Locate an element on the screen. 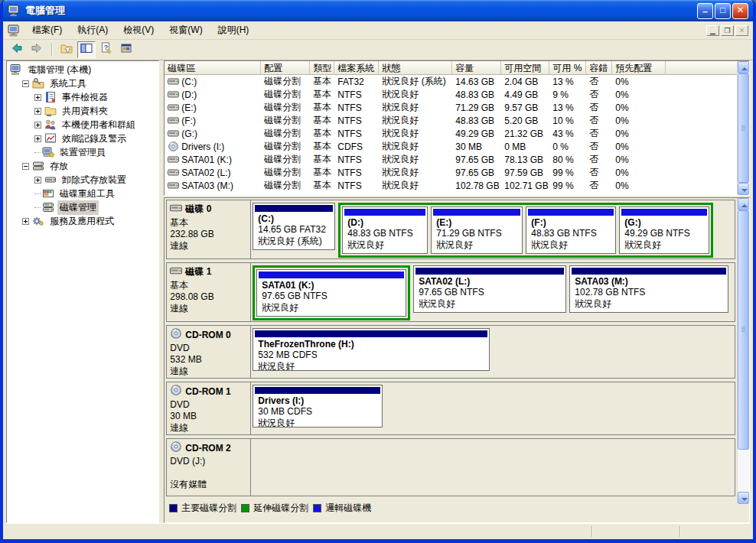  child-restore-button: ❐ is located at coordinates (727, 31).